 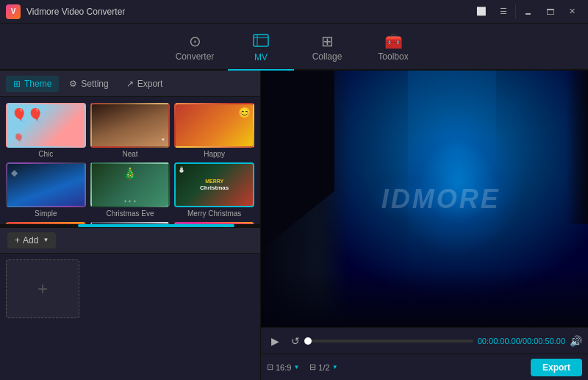 What do you see at coordinates (215, 131) in the screenshot?
I see `theme-happy: 😊 Happy` at bounding box center [215, 131].